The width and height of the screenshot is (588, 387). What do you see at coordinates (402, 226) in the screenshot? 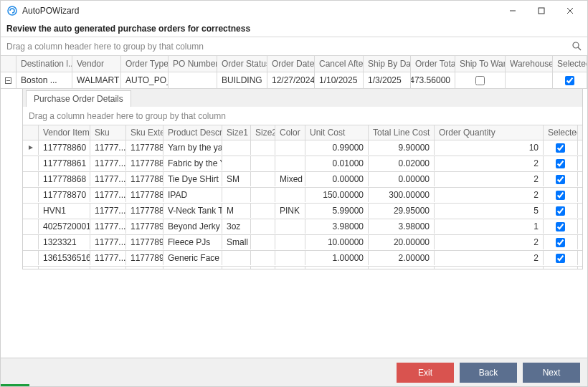
I see `dc-total: 3.98000` at bounding box center [402, 226].